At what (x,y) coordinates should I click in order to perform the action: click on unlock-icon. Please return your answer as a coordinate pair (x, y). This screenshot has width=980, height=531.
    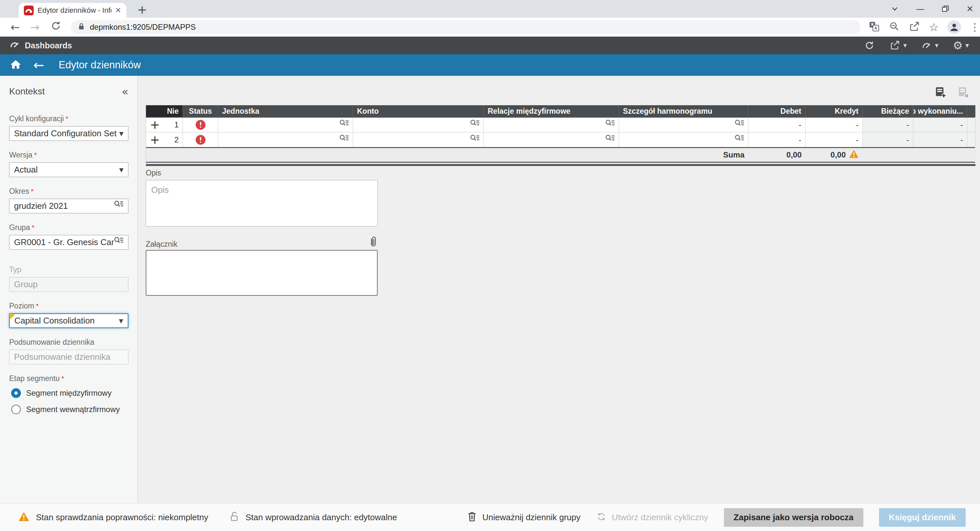
    Looking at the image, I should click on (234, 517).